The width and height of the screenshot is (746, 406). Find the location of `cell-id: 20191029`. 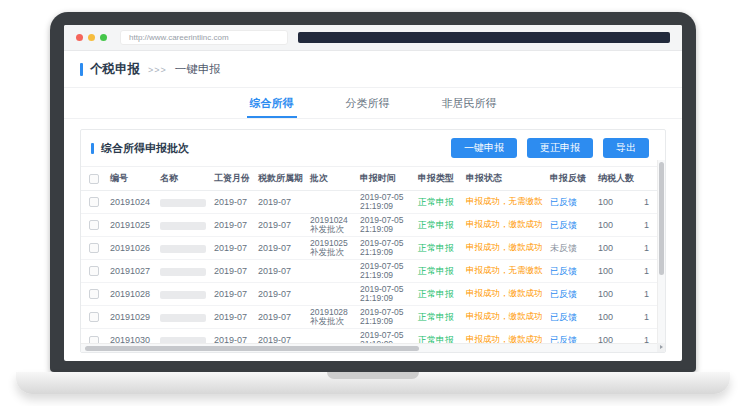

cell-id: 20191029 is located at coordinates (132, 318).